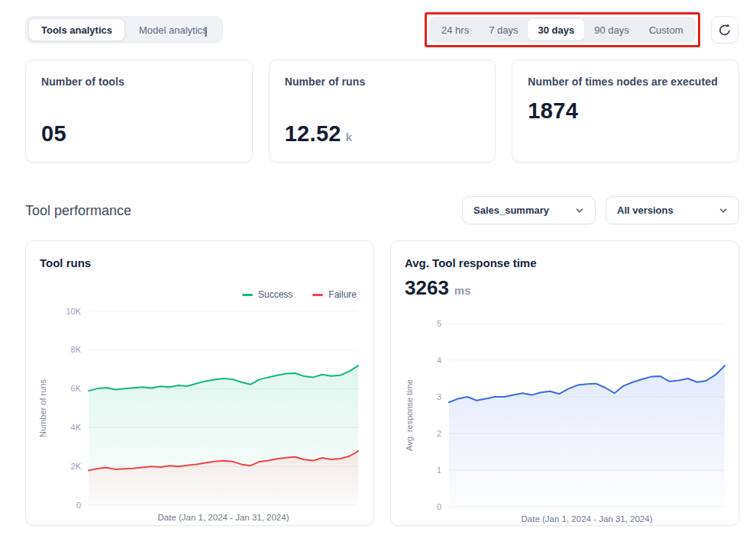  I want to click on svg-text: 4K, so click(76, 427).